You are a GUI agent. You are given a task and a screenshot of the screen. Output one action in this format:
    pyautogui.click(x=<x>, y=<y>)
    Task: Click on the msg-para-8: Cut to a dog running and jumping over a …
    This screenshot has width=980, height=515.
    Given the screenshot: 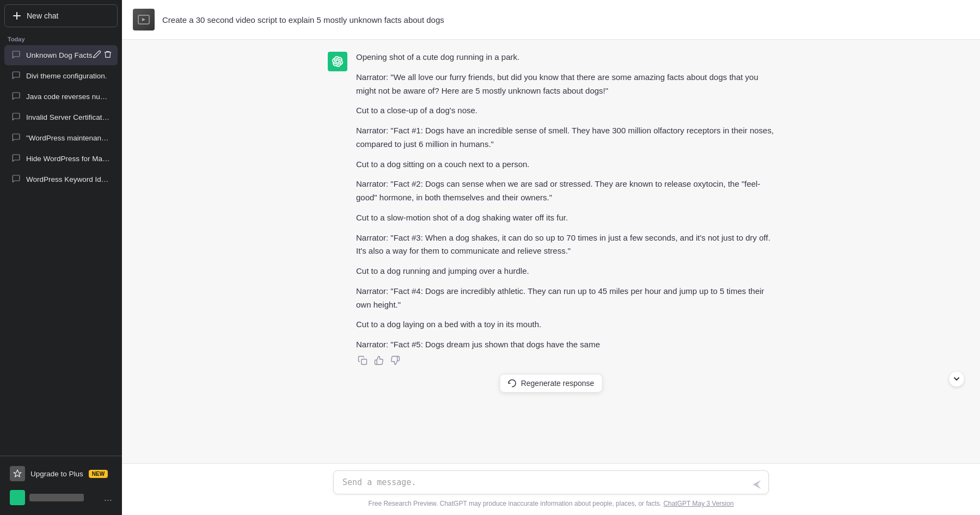 What is the action you would take?
    pyautogui.click(x=565, y=271)
    